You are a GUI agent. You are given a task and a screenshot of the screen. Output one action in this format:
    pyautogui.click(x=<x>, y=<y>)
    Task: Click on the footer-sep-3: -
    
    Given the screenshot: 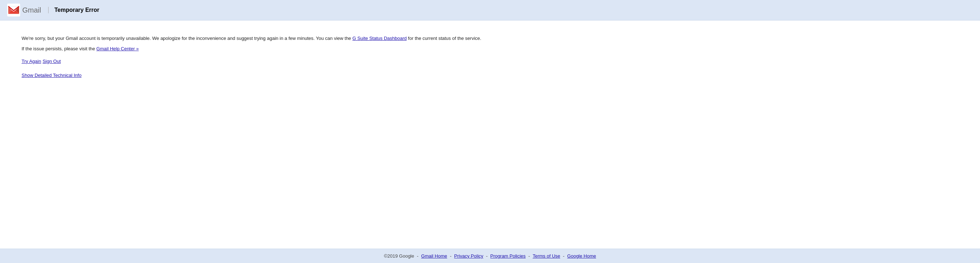 What is the action you would take?
    pyautogui.click(x=487, y=256)
    